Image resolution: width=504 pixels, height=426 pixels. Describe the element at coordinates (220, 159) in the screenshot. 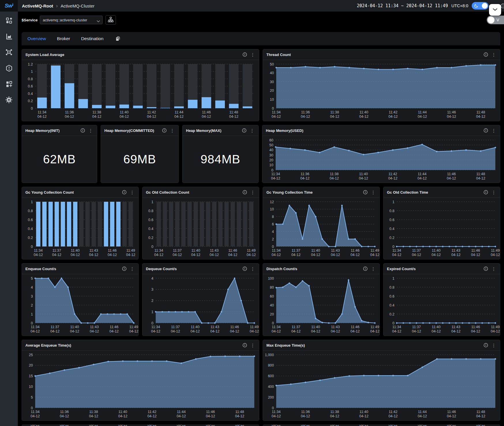

I see `panel-body: 984MB` at that location.